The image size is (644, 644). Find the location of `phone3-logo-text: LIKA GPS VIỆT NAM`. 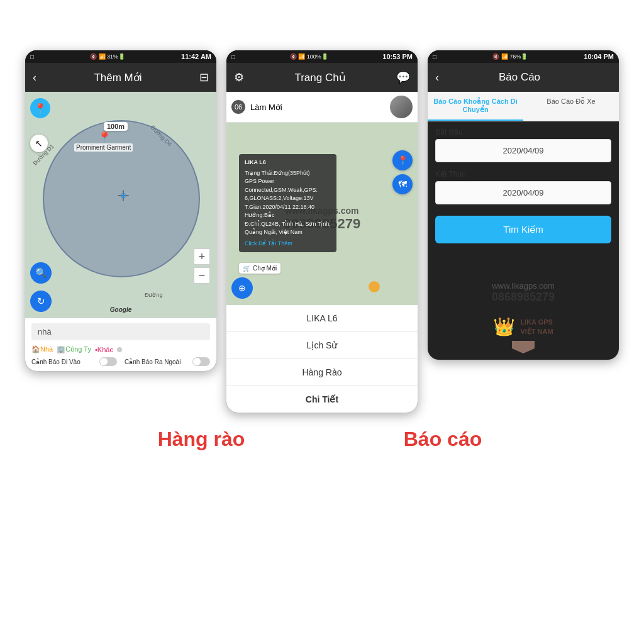

phone3-logo-text: LIKA GPS VIỆT NAM is located at coordinates (536, 327).